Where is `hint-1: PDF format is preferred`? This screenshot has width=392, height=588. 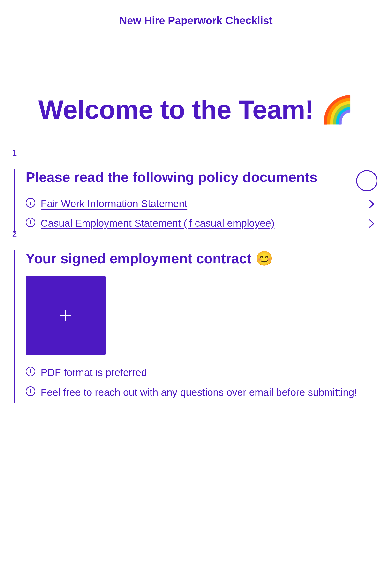
hint-1: PDF format is preferred is located at coordinates (210, 373).